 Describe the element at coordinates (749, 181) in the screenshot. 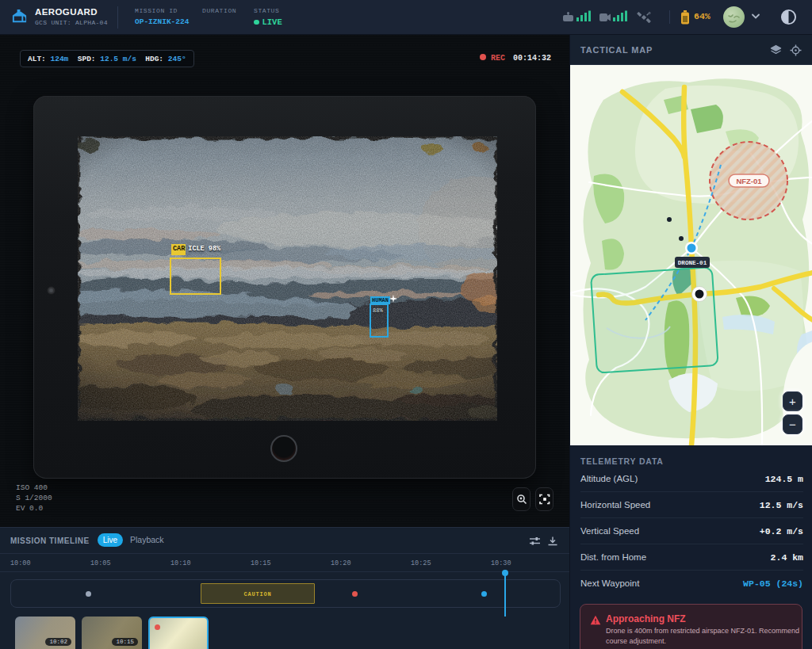

I see `svg-text: NFZ-01` at that location.